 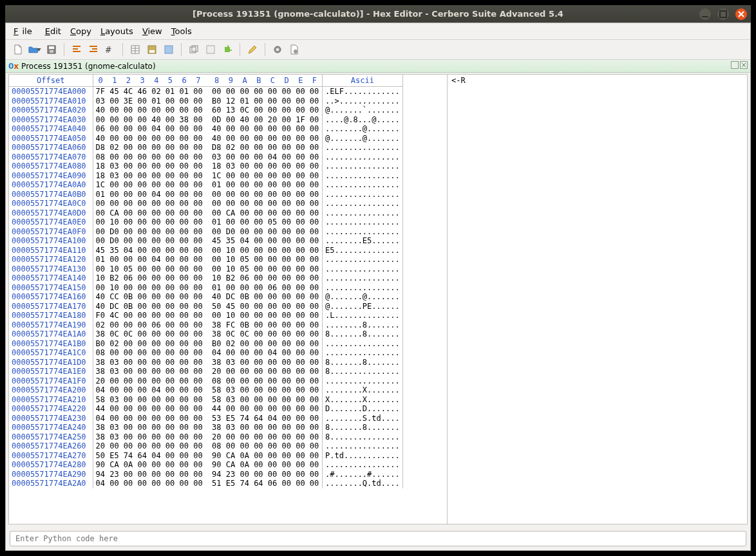 What do you see at coordinates (81, 31) in the screenshot?
I see `menu-copy: Copy` at bounding box center [81, 31].